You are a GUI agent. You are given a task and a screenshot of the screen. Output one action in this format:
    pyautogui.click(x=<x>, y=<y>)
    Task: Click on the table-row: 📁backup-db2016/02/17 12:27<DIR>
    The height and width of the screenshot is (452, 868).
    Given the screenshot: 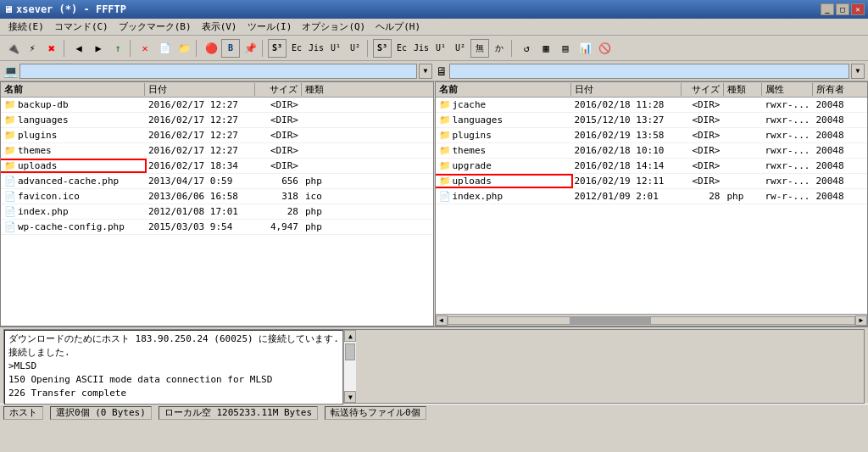 What is the action you would take?
    pyautogui.click(x=217, y=105)
    